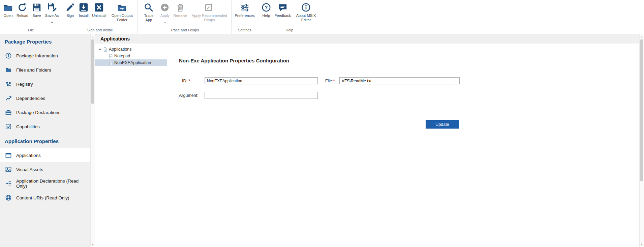 The image size is (644, 247). What do you see at coordinates (37, 7) in the screenshot?
I see `save-icon` at bounding box center [37, 7].